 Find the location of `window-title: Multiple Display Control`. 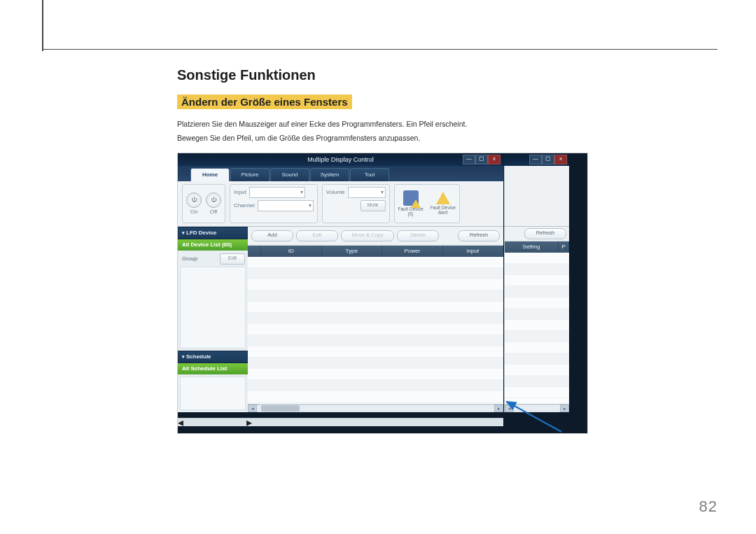

window-title: Multiple Display Control is located at coordinates (340, 160).